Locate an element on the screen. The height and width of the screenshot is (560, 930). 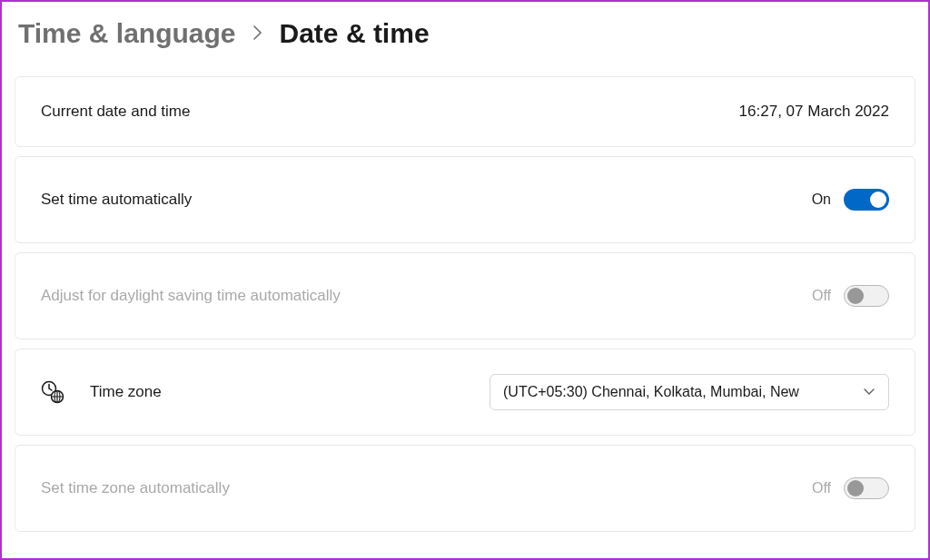
set-time-auto-toggle is located at coordinates (866, 200).